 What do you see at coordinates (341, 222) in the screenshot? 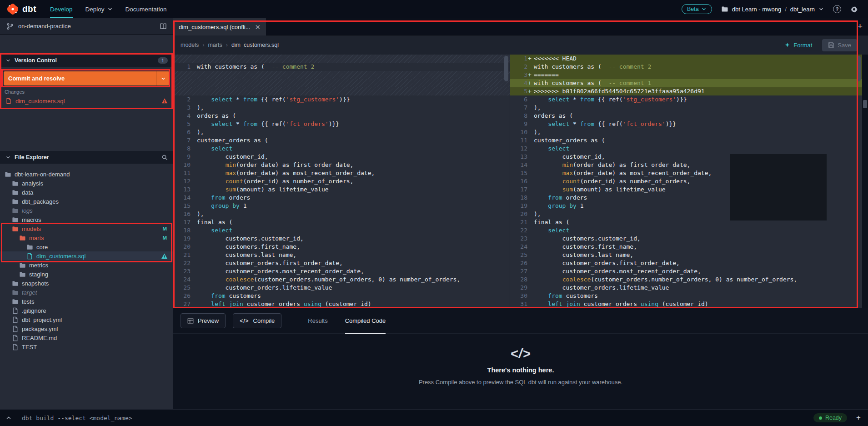
I see `code-line: 17final as (` at bounding box center [341, 222].